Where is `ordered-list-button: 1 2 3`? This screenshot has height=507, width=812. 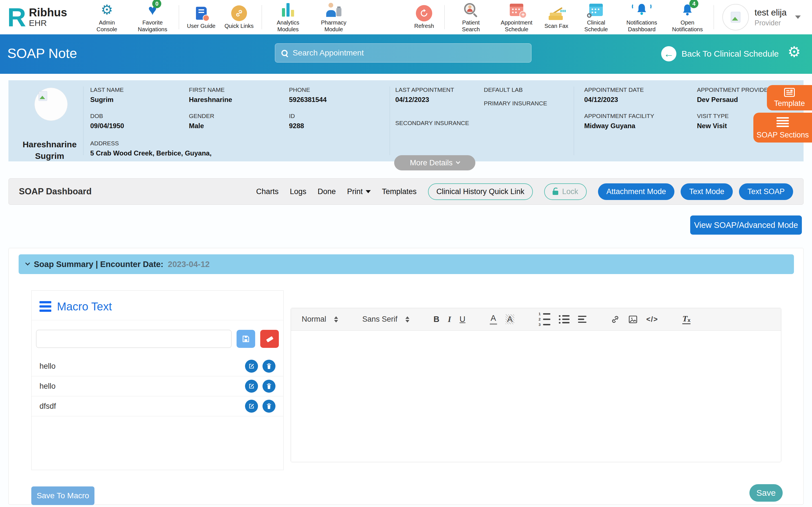
ordered-list-button: 1 2 3 is located at coordinates (544, 319).